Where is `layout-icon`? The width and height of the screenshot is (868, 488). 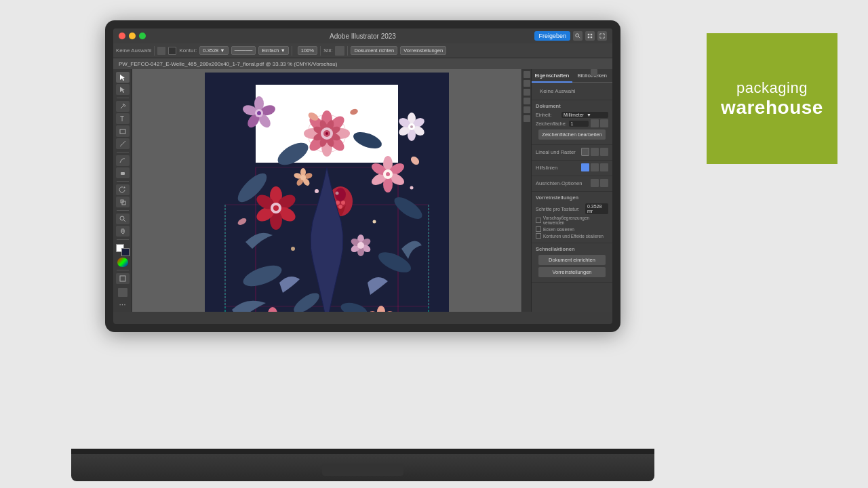
layout-icon is located at coordinates (590, 36).